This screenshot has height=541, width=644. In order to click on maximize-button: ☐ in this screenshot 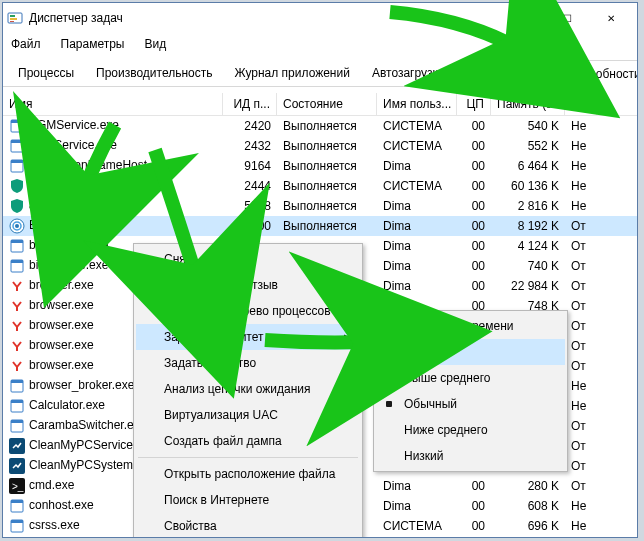, I will do `click(567, 18)`.